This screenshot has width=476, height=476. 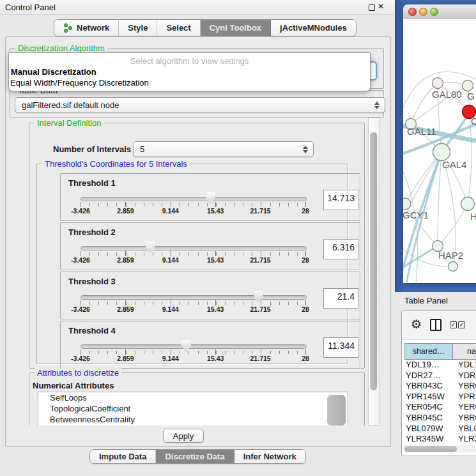 I want to click on threshold-value-field: 6.316, so click(x=341, y=249).